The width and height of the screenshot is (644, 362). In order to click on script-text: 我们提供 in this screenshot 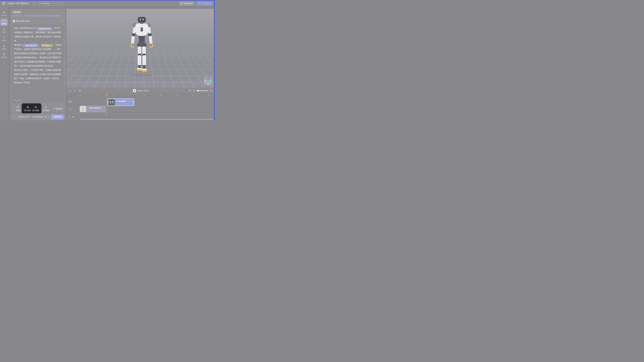, I will do `click(18, 45)`.